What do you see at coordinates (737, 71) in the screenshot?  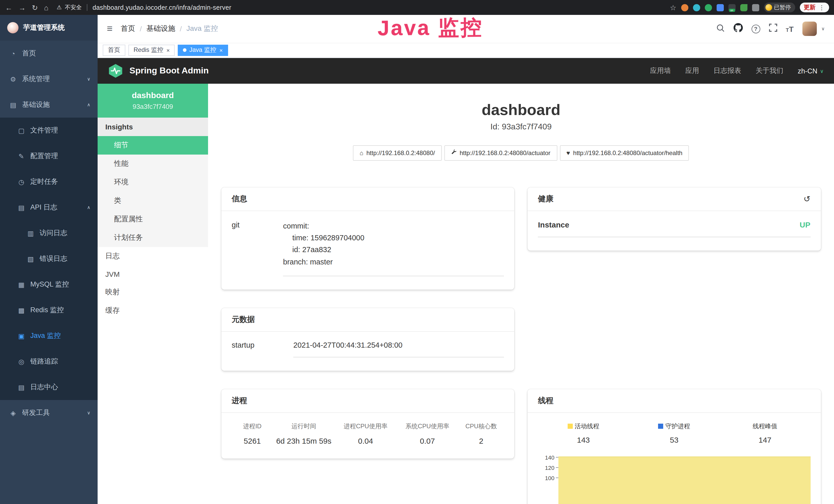 I see `sba-nav-links: 应用墙 应用 日志报表 关于我们 zh-CN ∨` at bounding box center [737, 71].